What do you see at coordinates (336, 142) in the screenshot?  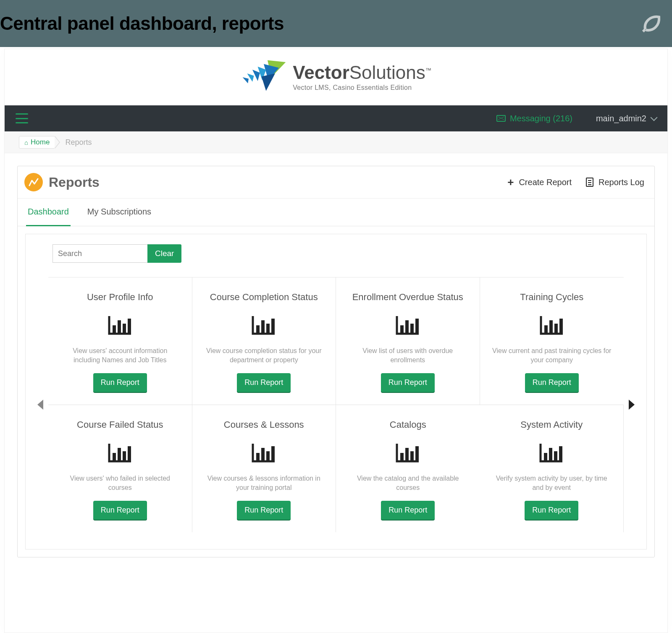 I see `breadcrumb: ⌂ Home Reports` at bounding box center [336, 142].